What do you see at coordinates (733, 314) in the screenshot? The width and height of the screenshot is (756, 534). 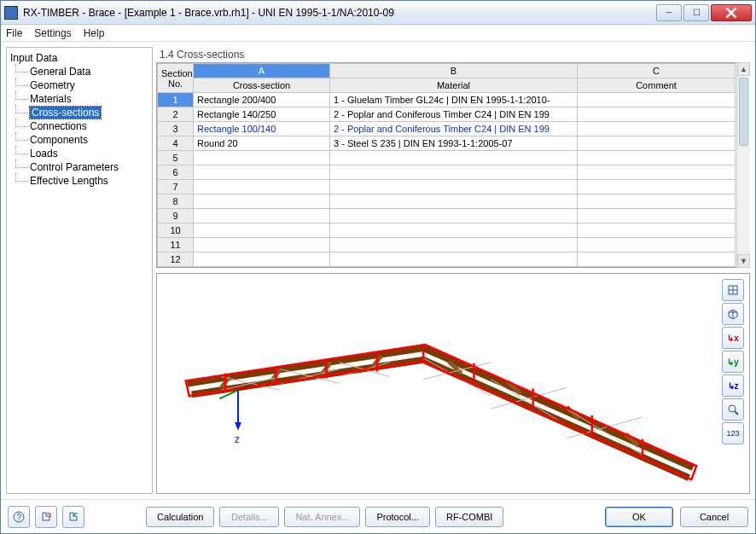 I see `view-iso-icon` at bounding box center [733, 314].